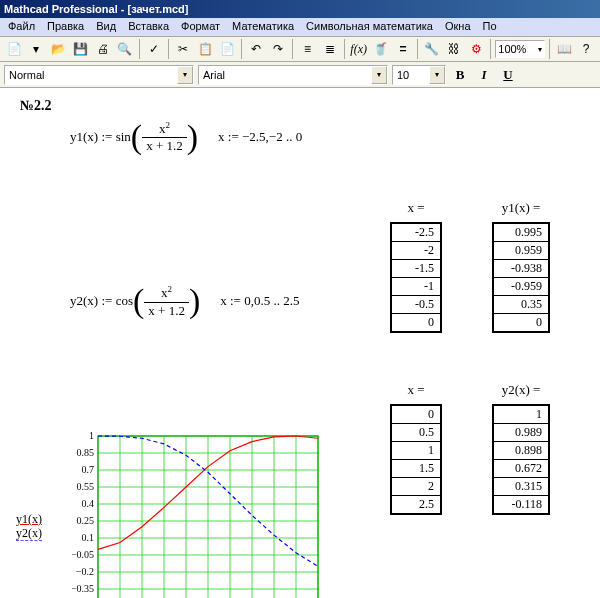 The image size is (600, 598). I want to click on paste-icon: 📄, so click(227, 49).